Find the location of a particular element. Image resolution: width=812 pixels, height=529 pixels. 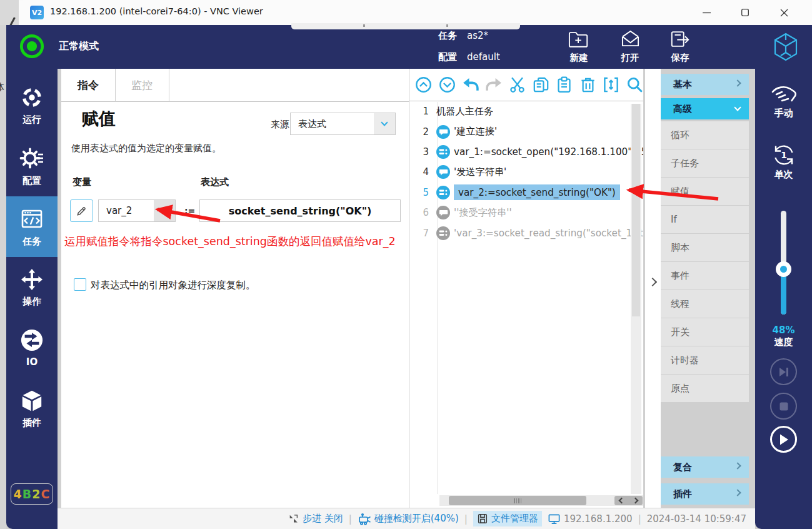

right-control-bar: 手动 1 单次 48% 速度 is located at coordinates (784, 299).